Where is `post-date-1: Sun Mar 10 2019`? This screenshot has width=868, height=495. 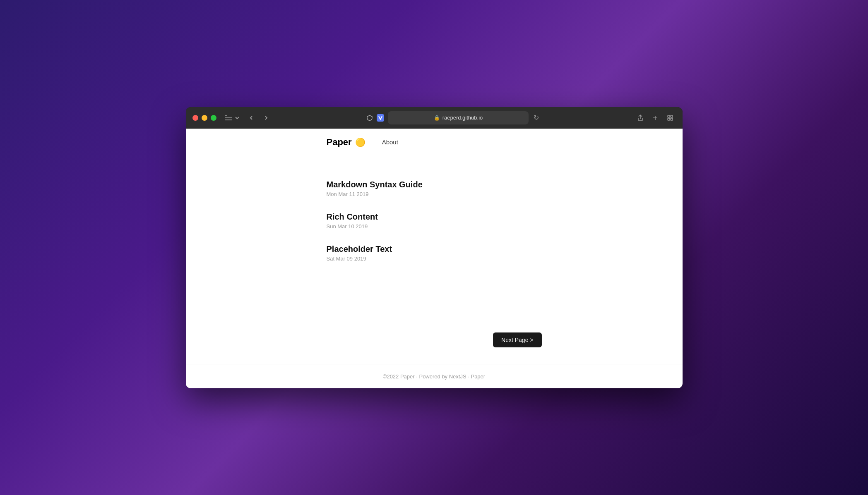
post-date-1: Sun Mar 10 2019 is located at coordinates (434, 227).